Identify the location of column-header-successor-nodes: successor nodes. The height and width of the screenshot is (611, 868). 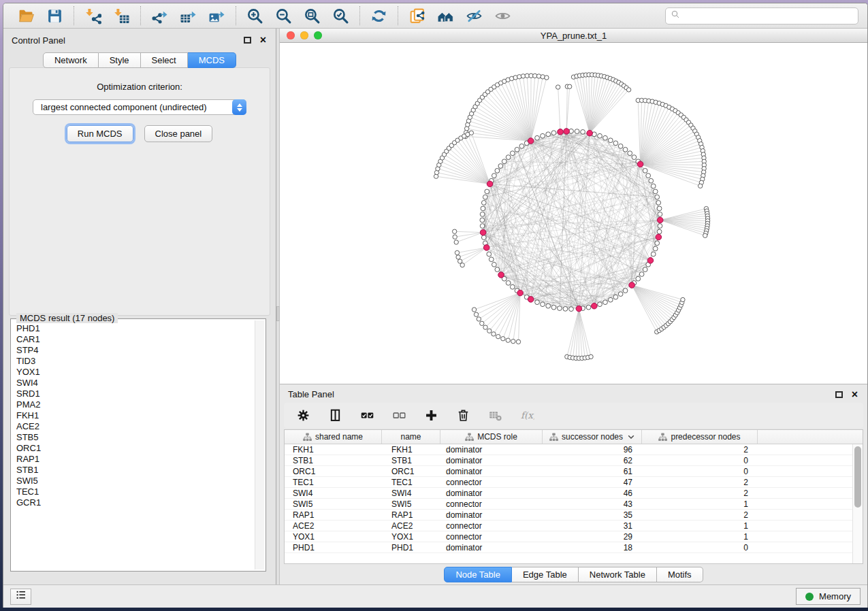
(592, 437).